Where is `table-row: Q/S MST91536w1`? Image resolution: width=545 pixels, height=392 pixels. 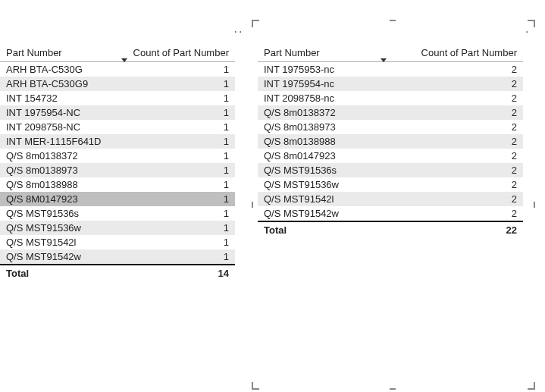 table-row: Q/S MST91536w1 is located at coordinates (117, 227).